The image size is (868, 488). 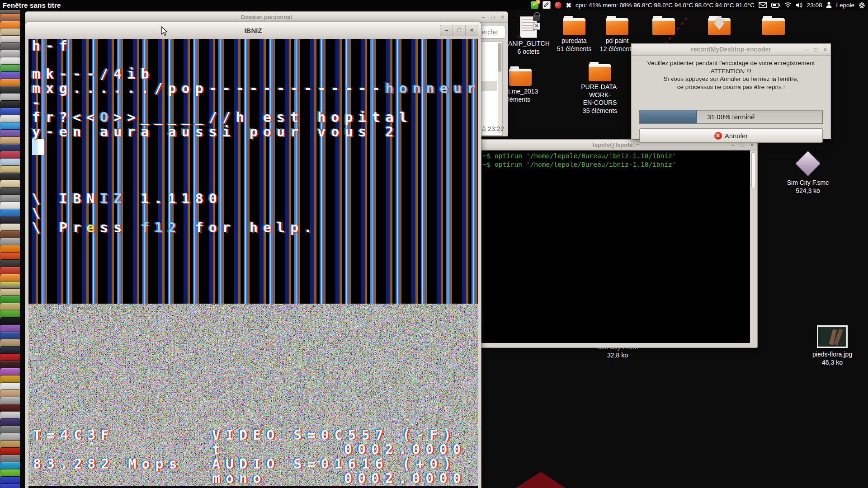 What do you see at coordinates (799, 5) in the screenshot?
I see `volume-icon` at bounding box center [799, 5].